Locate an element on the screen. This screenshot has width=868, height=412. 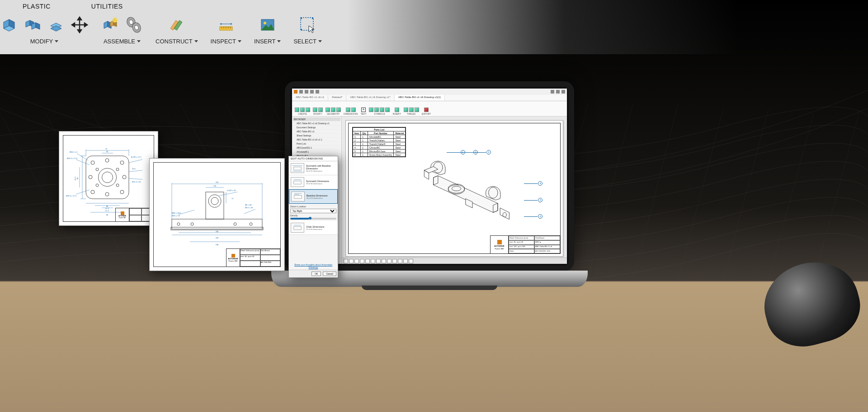
surface-icon is located at coordinates (371, 110).